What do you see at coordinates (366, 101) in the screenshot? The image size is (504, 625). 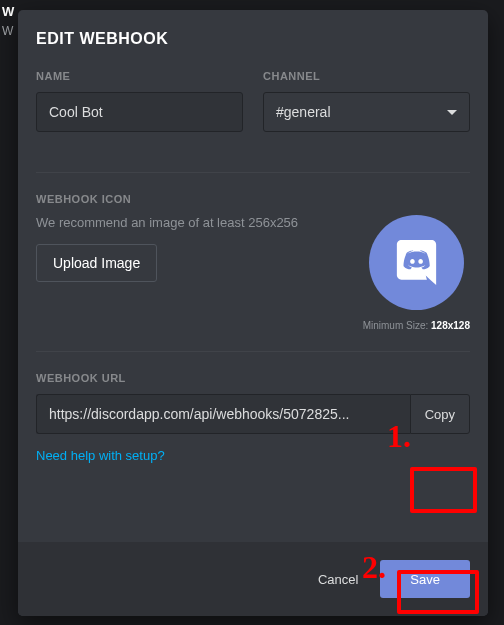 I see `channel-col: CHANNEL #general` at bounding box center [366, 101].